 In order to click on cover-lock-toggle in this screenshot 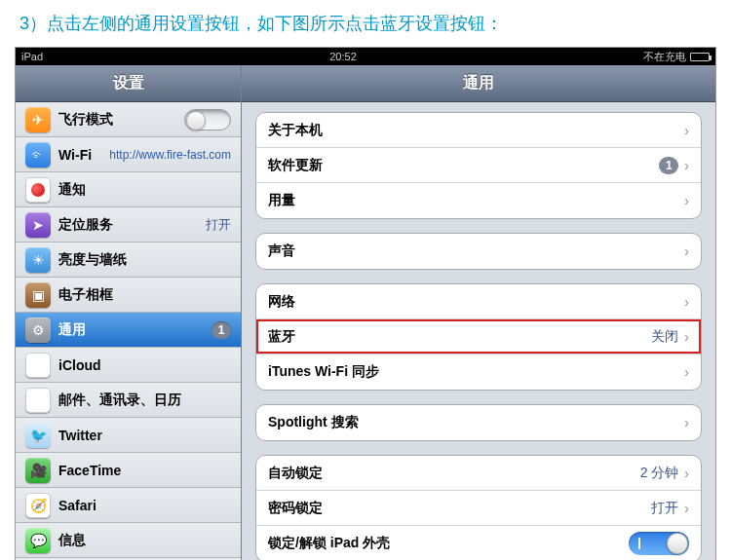, I will do `click(659, 543)`.